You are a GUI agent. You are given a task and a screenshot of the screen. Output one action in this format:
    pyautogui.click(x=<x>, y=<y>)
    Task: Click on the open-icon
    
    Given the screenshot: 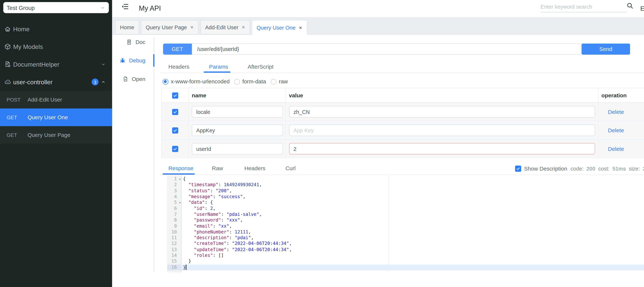 What is the action you would take?
    pyautogui.click(x=126, y=79)
    